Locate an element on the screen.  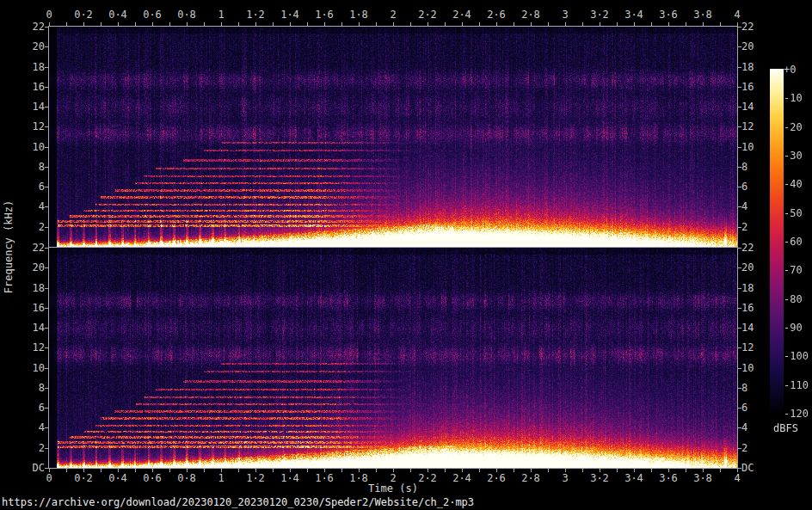
y-tick-label-right-channel2: 6 is located at coordinates (756, 408).